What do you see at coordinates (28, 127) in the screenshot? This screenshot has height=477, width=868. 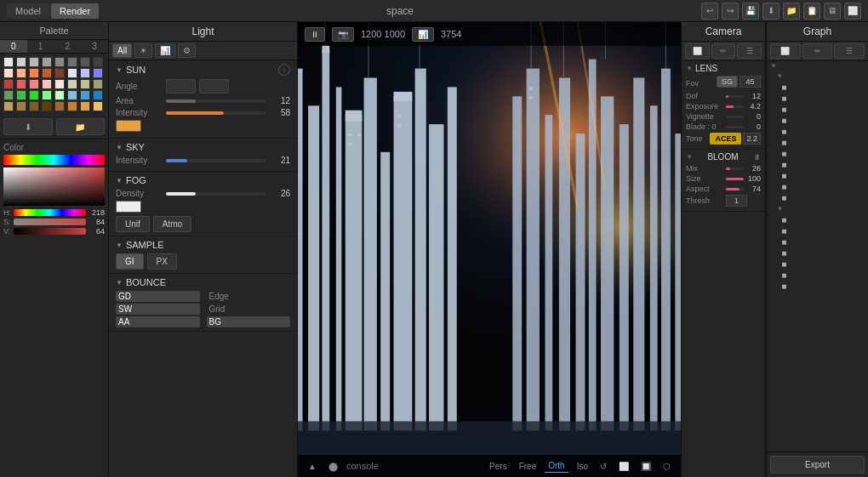 I see `palette-download-btn: ⬇` at bounding box center [28, 127].